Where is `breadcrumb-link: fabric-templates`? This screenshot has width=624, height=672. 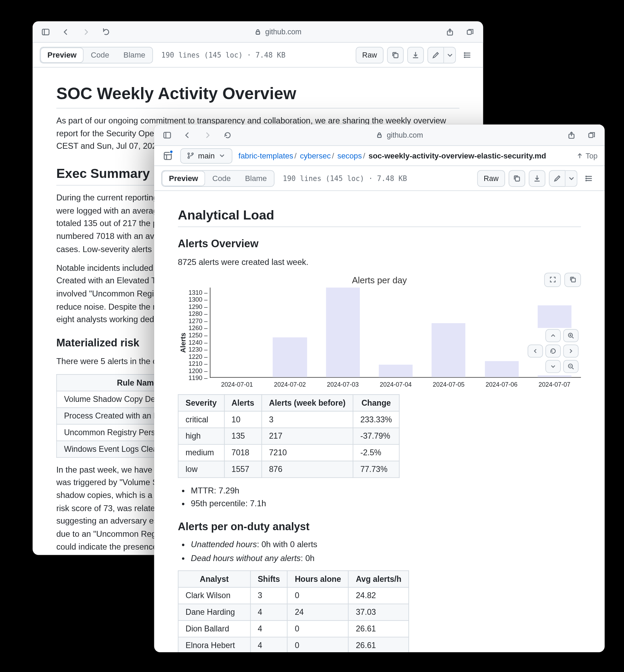 breadcrumb-link: fabric-templates is located at coordinates (266, 156).